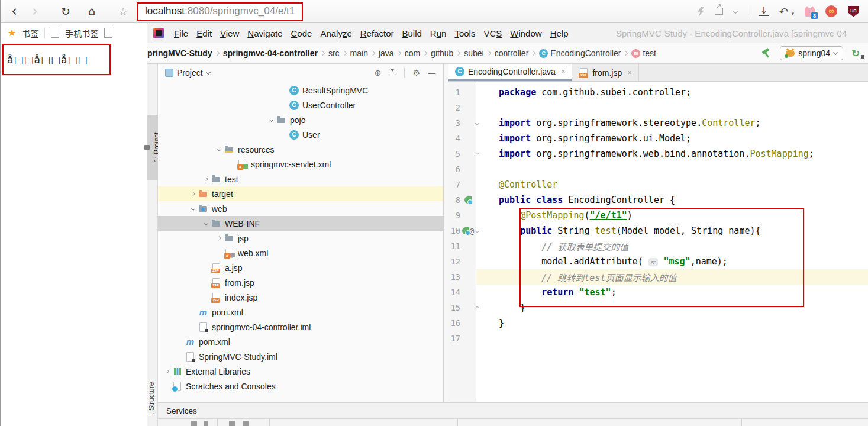 This screenshot has width=868, height=426. I want to click on project-panel-title: Project, so click(190, 73).